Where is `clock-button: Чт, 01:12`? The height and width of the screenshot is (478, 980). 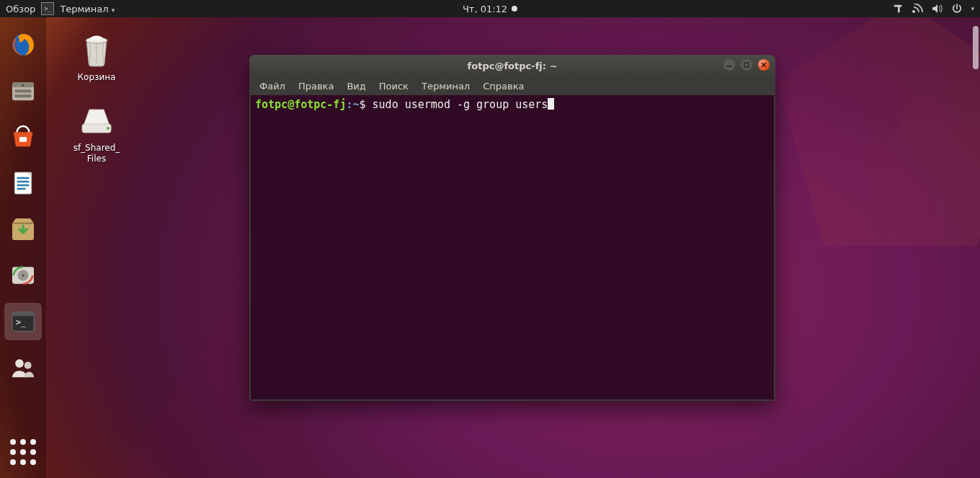
clock-button: Чт, 01:12 is located at coordinates (490, 9).